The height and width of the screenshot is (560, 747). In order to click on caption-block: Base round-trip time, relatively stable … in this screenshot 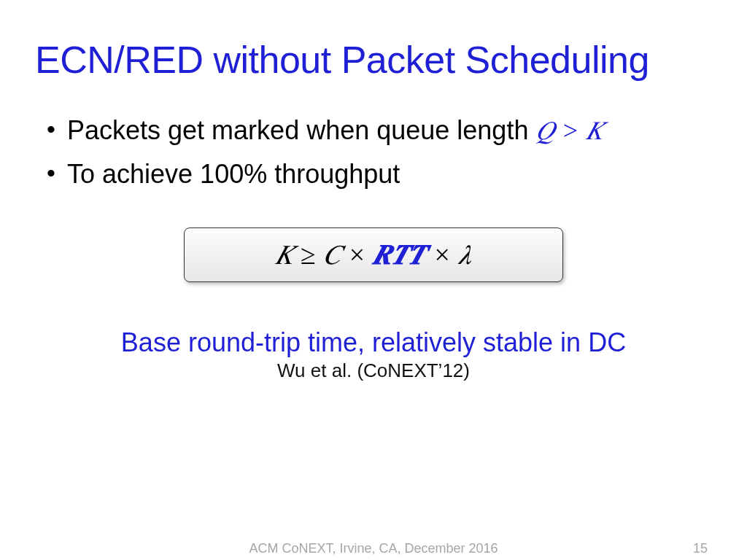, I will do `click(374, 354)`.